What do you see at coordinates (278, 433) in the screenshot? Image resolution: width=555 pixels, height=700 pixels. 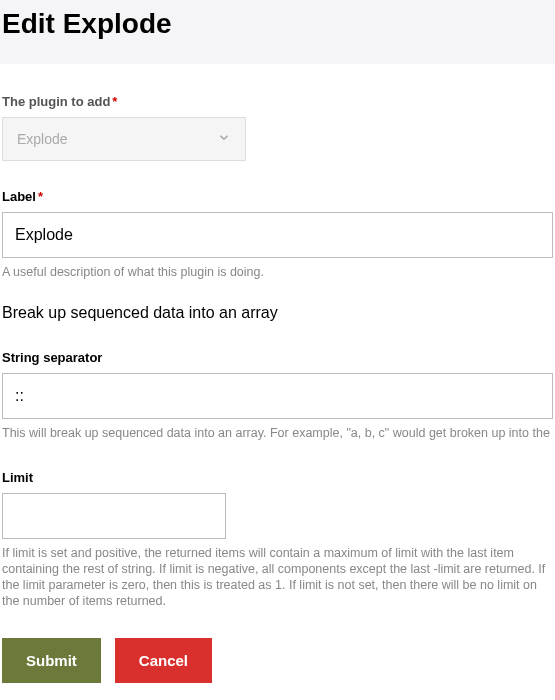 I see `separator-help-text: This will break up sequenced data into a…` at bounding box center [278, 433].